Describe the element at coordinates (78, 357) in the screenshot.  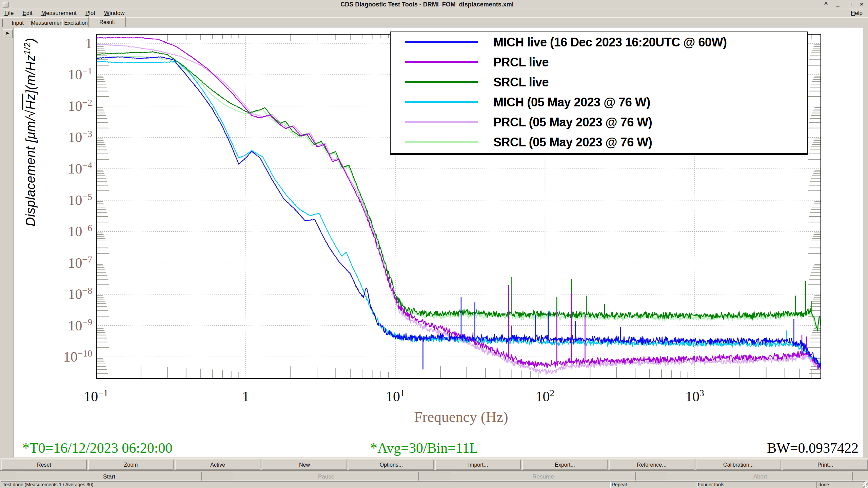
I see `y-tick-label: 10−10` at that location.